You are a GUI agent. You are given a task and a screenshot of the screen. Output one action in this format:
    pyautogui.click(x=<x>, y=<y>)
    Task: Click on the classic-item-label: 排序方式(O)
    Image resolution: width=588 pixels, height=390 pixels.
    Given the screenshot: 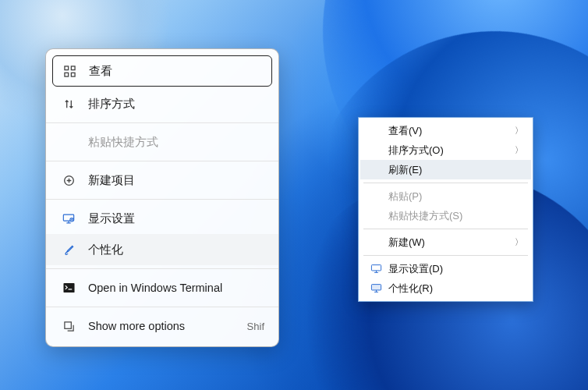 What is the action you would take?
    pyautogui.click(x=452, y=151)
    